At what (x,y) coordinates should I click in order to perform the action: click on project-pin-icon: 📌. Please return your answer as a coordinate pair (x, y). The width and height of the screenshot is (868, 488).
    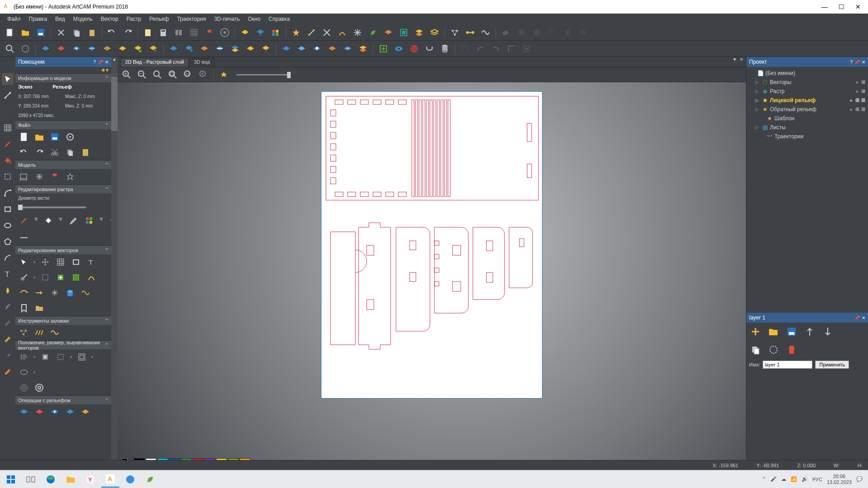
    Looking at the image, I should click on (857, 62).